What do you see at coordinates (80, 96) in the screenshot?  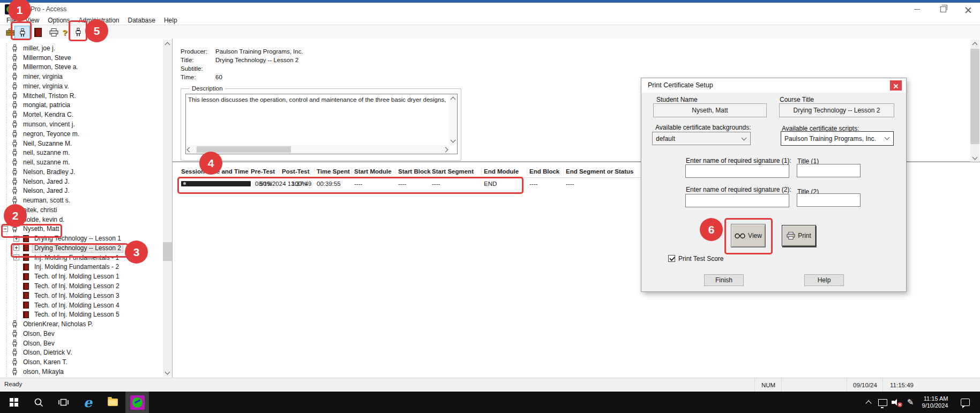 I see `tree-item: Mitchell, Triston R.` at bounding box center [80, 96].